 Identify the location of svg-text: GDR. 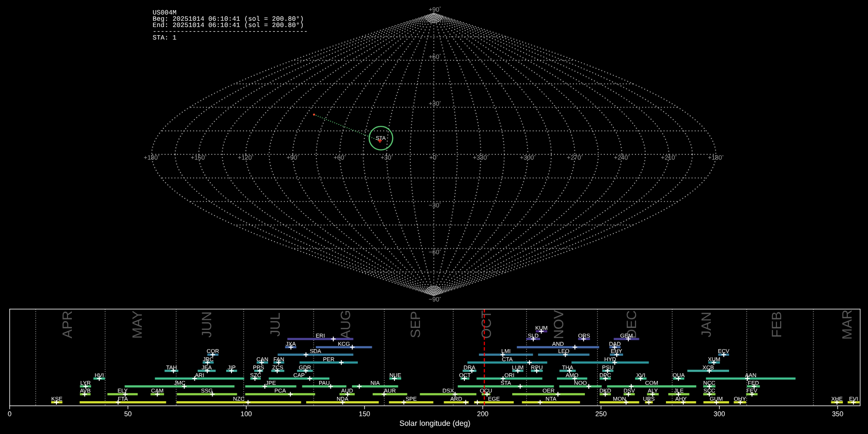
(305, 367).